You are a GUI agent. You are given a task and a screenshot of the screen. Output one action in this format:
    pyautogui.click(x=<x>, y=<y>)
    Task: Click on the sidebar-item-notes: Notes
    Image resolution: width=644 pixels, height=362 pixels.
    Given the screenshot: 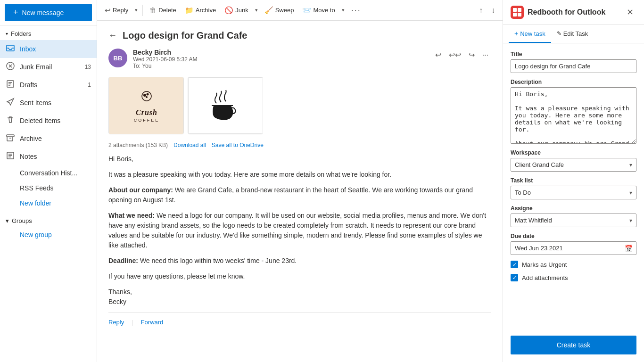 What is the action you would take?
    pyautogui.click(x=48, y=156)
    